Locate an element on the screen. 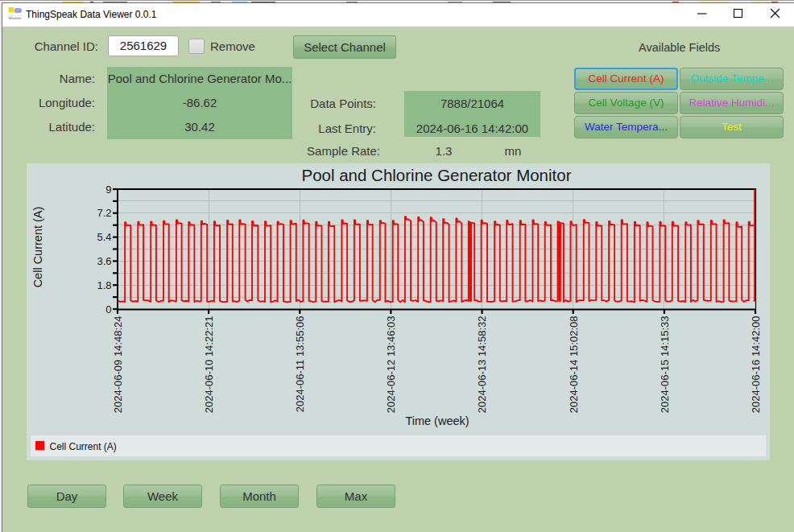 The image size is (794, 532). svg-text: 2024-06-14 15:02:08 is located at coordinates (573, 365).